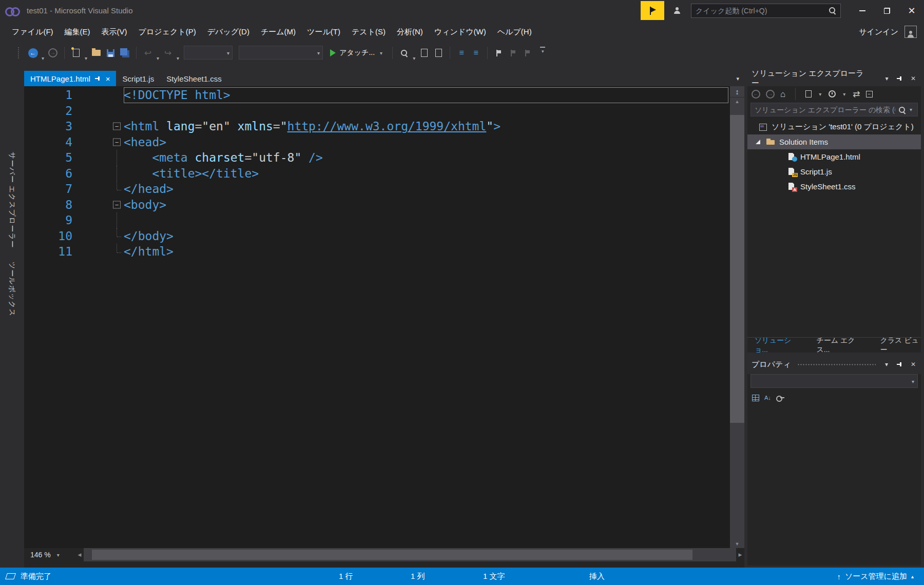 The height and width of the screenshot is (585, 924). I want to click on menu-item: プロジェクト(P), so click(167, 32).